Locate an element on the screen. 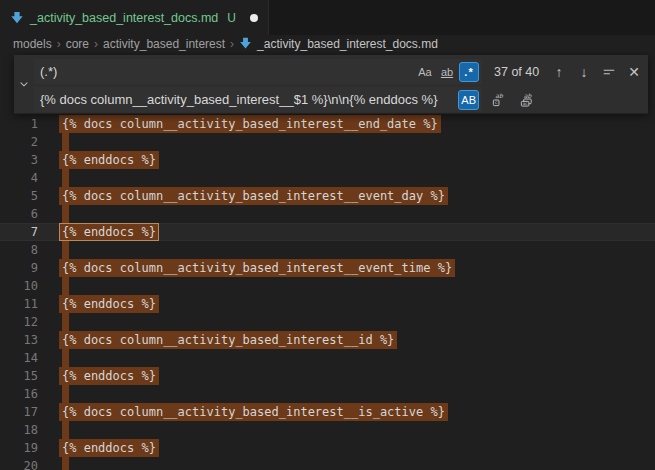 The height and width of the screenshot is (470, 655). editor-line: 4 is located at coordinates (328, 178).